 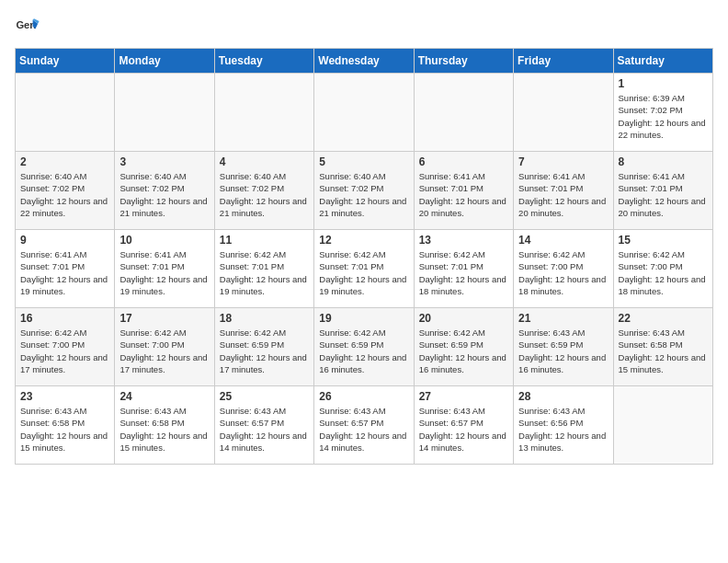 I want to click on calendar-day-cell: 26Sunrise: 6:43 AMSunset: 6:57 PMDayligh…, so click(x=364, y=425).